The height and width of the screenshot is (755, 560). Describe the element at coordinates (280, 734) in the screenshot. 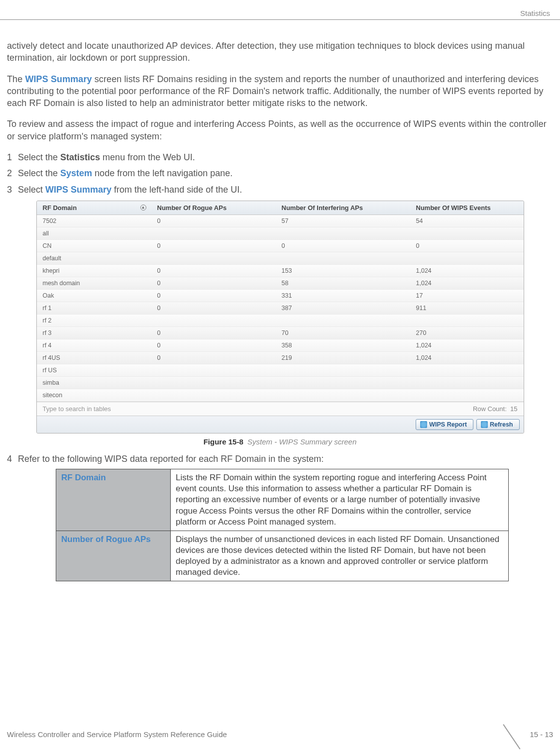

I see `page-footer: Wireless Controller and Service Platform…` at that location.